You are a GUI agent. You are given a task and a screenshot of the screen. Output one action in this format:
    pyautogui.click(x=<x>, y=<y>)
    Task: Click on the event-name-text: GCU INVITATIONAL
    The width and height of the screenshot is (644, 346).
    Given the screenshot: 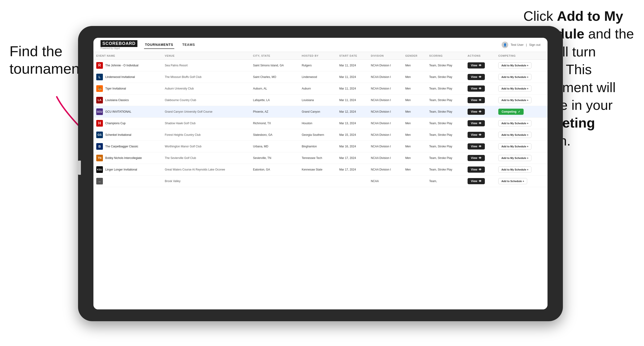 What is the action you would take?
    pyautogui.click(x=118, y=112)
    